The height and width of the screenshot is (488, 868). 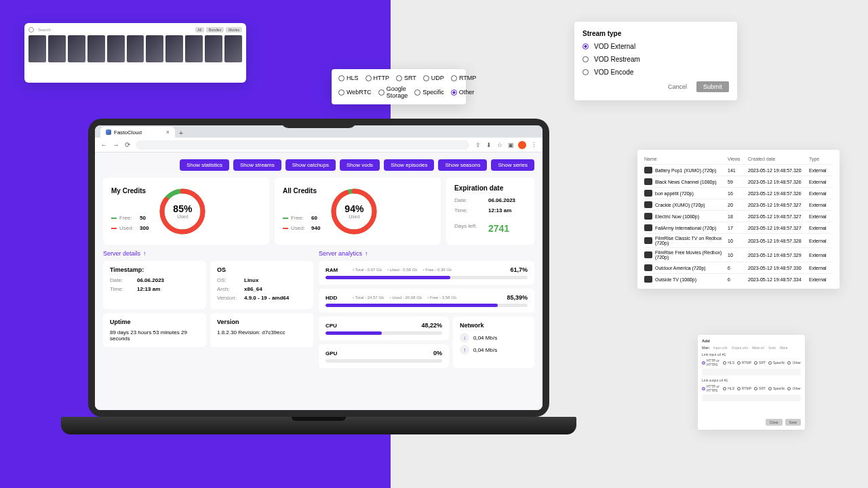 I want to click on browser-tab: FastoCloud ×, so click(x=138, y=132).